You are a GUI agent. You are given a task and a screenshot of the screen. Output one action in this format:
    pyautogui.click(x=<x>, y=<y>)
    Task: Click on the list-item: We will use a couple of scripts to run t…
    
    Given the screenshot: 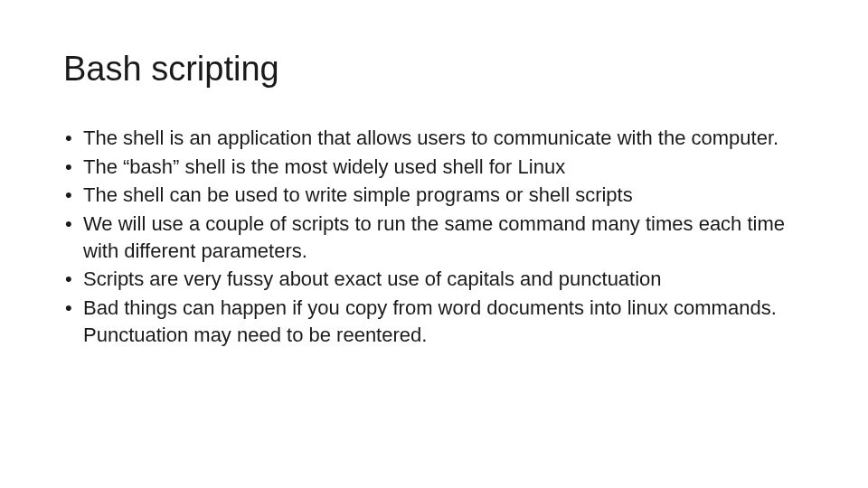 What is the action you would take?
    pyautogui.click(x=434, y=237)
    